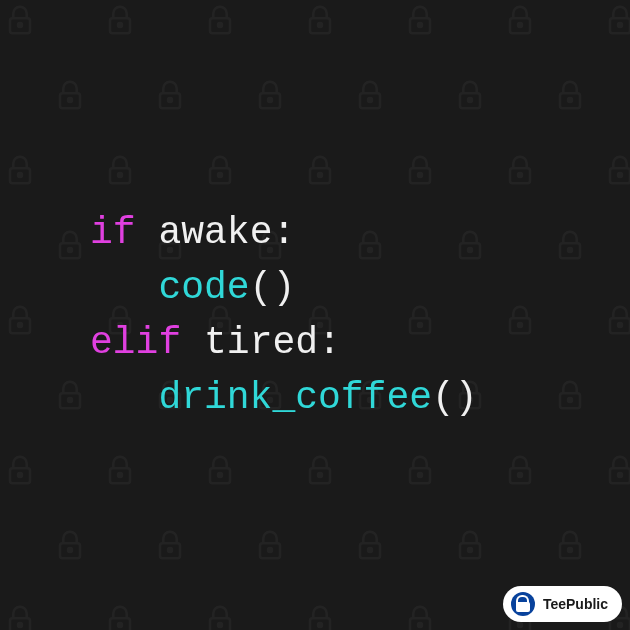 Image resolution: width=630 pixels, height=630 pixels. Describe the element at coordinates (523, 604) in the screenshot. I see `lock-icon` at that location.